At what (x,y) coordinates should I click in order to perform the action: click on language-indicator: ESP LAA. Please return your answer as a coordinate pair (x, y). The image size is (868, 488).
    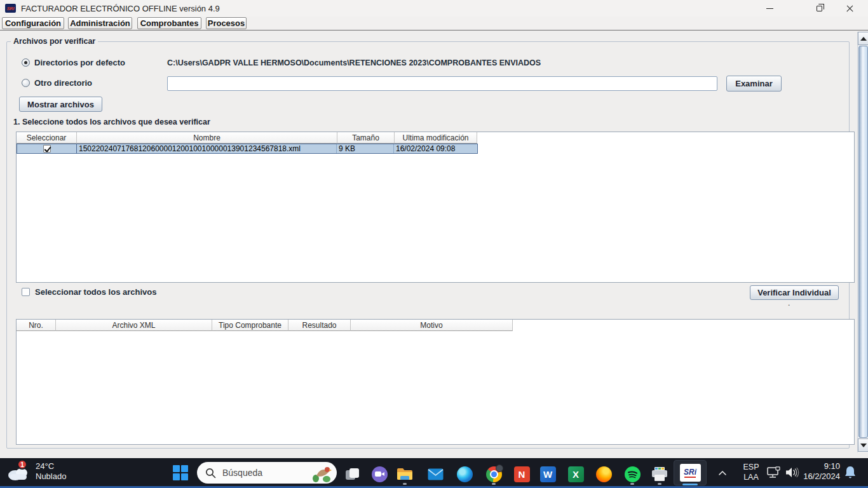
    Looking at the image, I should click on (751, 472).